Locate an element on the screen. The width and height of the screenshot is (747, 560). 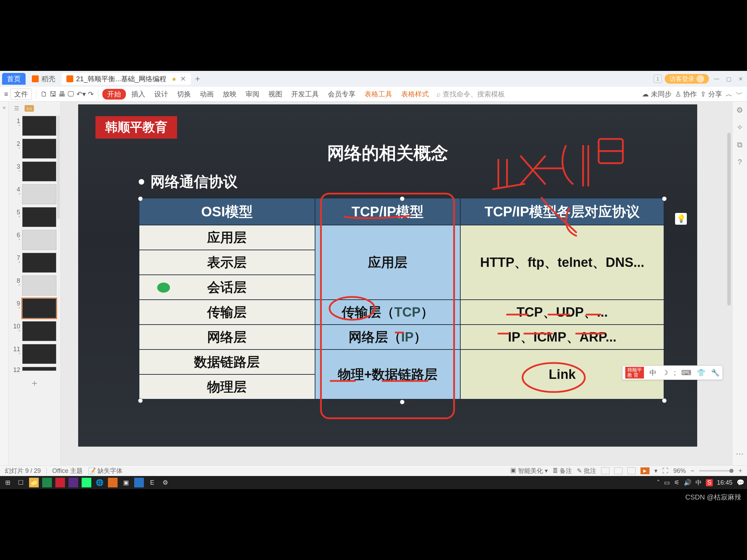
ribbon-dropdown-icon: ﹀ is located at coordinates (739, 94).